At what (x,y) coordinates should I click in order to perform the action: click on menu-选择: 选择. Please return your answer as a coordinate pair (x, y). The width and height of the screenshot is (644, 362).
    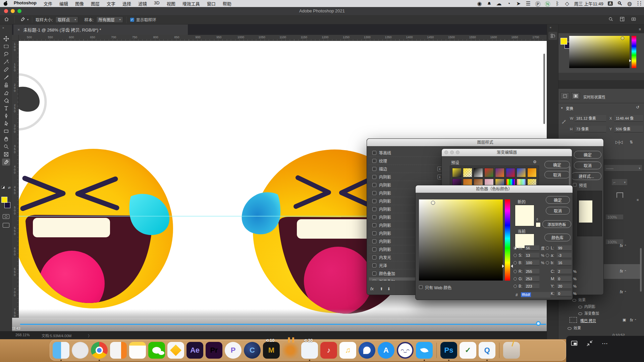
    Looking at the image, I should click on (127, 3).